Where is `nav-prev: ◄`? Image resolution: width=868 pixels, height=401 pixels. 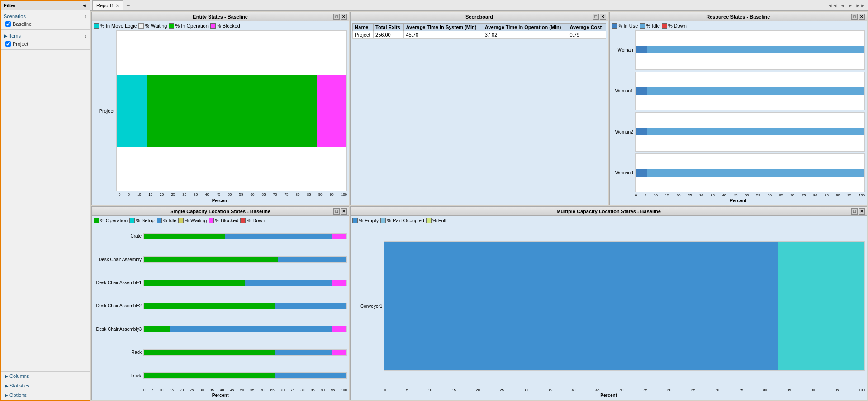 nav-prev: ◄ is located at coordinates (842, 5).